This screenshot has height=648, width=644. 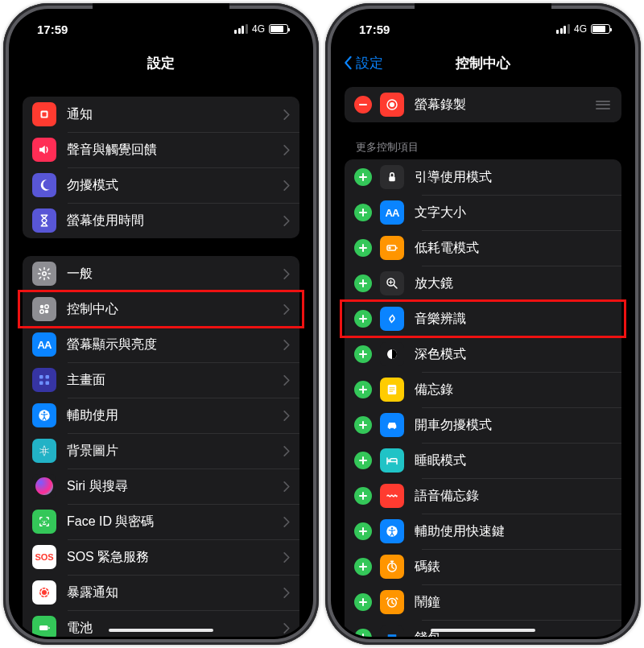 I want to click on settings-row-sos: SOS SOS 緊急服務, so click(x=161, y=557).